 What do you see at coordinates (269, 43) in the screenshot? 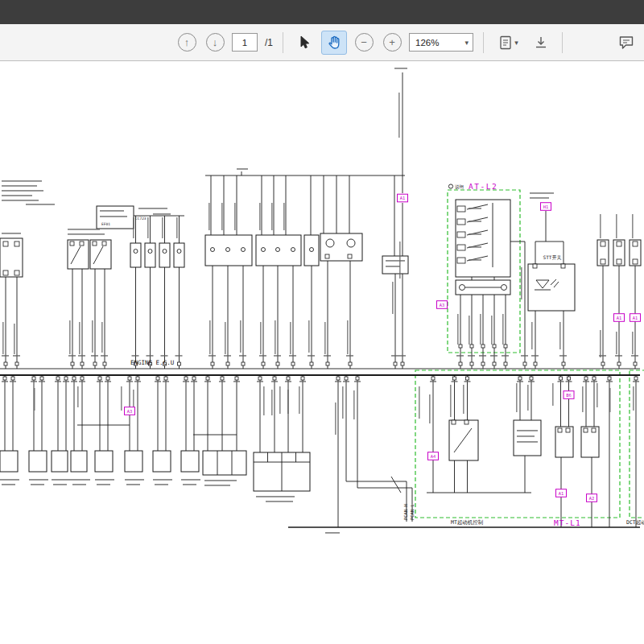
I see `page-total-label: /1` at bounding box center [269, 43].